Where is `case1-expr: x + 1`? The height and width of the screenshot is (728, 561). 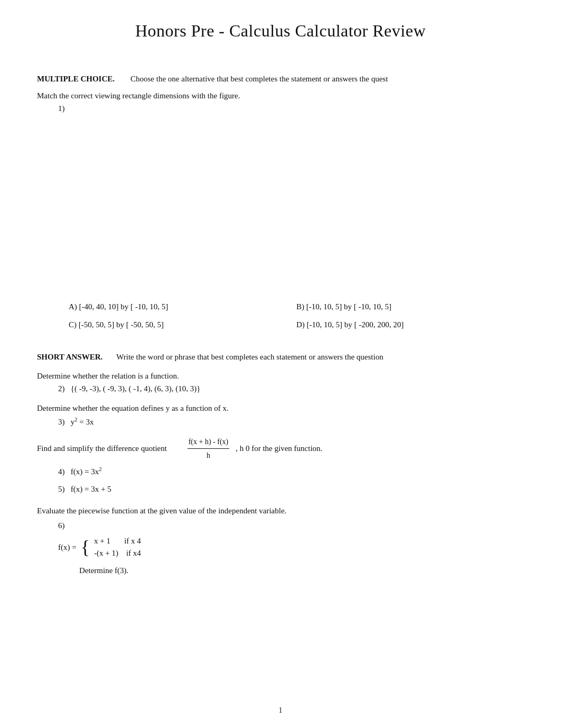
case1-expr: x + 1 is located at coordinates (102, 541).